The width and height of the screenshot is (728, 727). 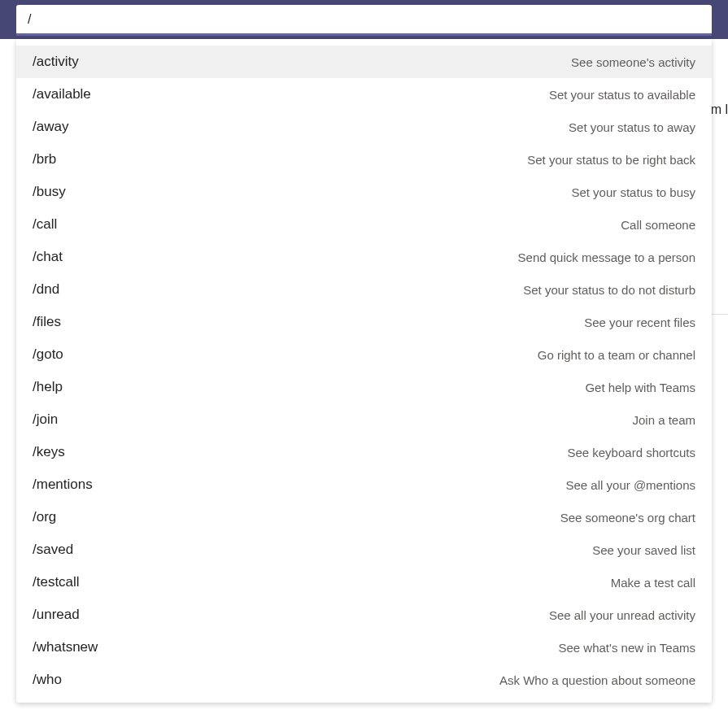 I want to click on command-item: /filesSee your recent files, so click(x=364, y=322).